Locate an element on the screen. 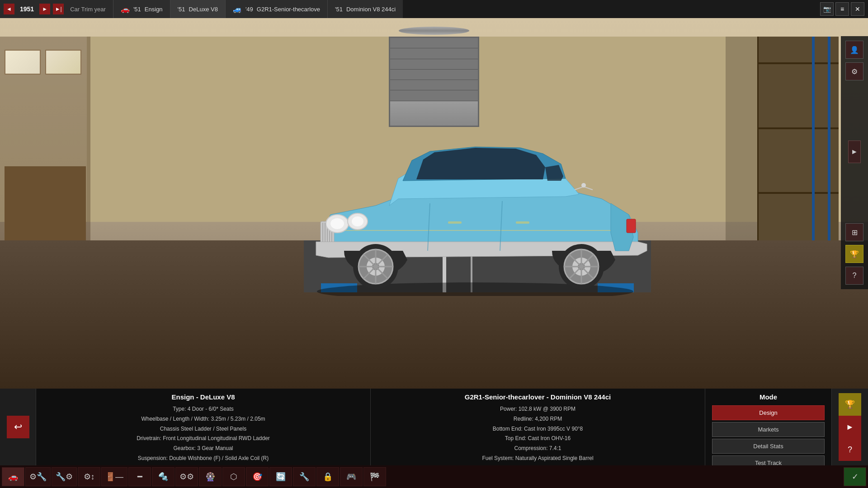 Image resolution: width=868 pixels, height=488 pixels. tab-name-4: Dominion V8 244ci is located at coordinates (371, 9).